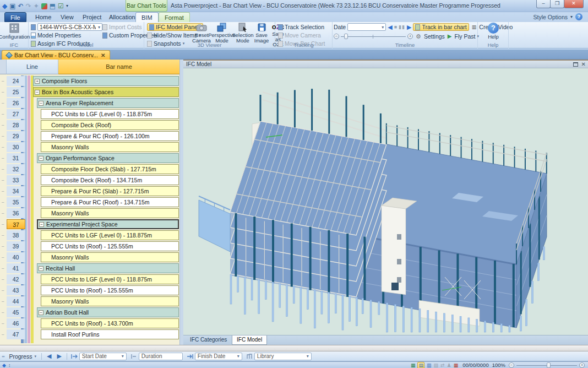  I want to click on model-combo-value: 1464-WYG-S-CB-XX-M3-001 (Revi ▾, so click(70, 27).